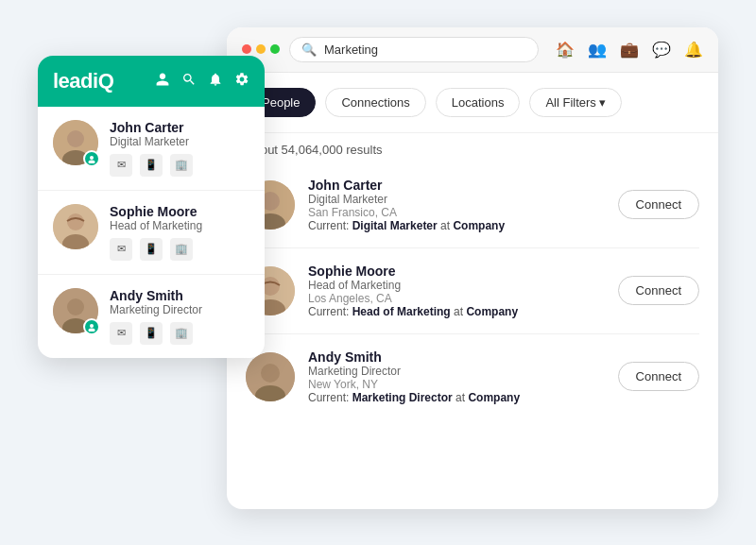  What do you see at coordinates (242, 81) in the screenshot?
I see `gear-icon` at bounding box center [242, 81].